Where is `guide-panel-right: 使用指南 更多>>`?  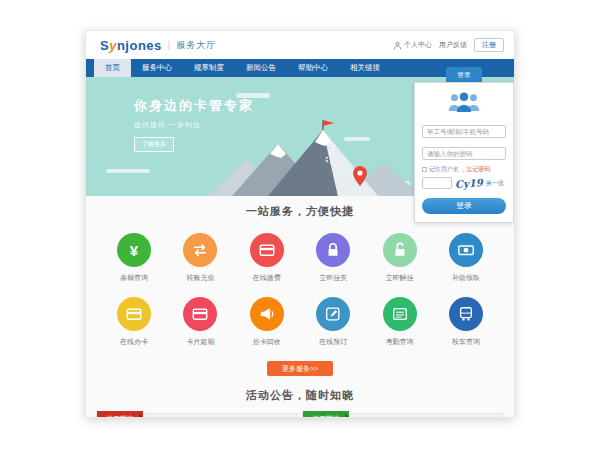 guide-panel-right: 使用指南 更多>> is located at coordinates (403, 416).